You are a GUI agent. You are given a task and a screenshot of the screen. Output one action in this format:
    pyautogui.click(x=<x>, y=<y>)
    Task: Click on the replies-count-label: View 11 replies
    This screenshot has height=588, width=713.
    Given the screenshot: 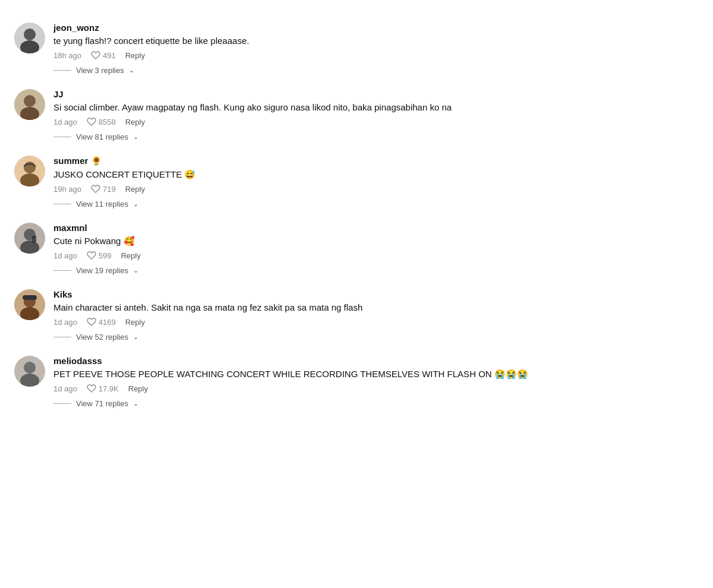 What is the action you would take?
    pyautogui.click(x=102, y=204)
    